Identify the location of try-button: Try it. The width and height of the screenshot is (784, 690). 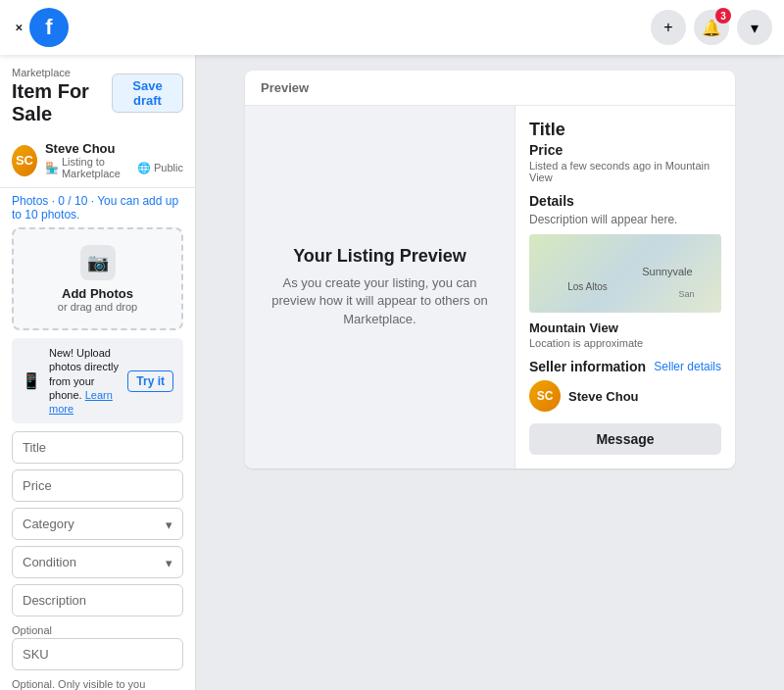
(151, 381).